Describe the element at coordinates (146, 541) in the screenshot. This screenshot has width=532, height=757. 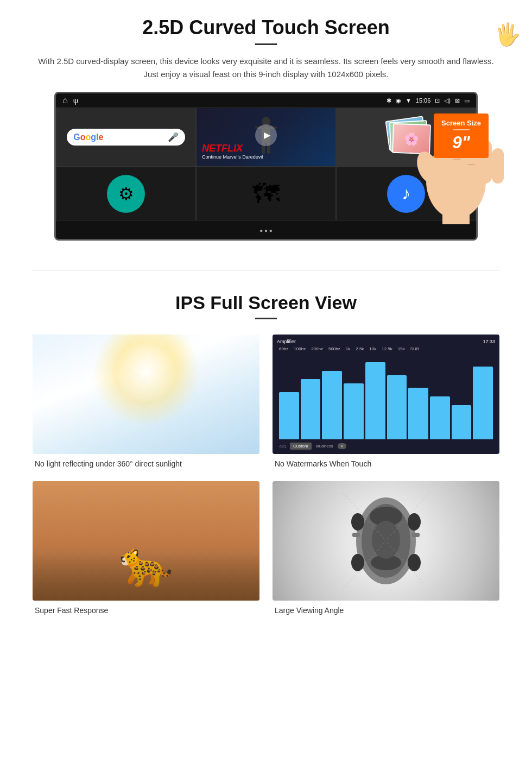
I see `feature-image-cheetah` at that location.